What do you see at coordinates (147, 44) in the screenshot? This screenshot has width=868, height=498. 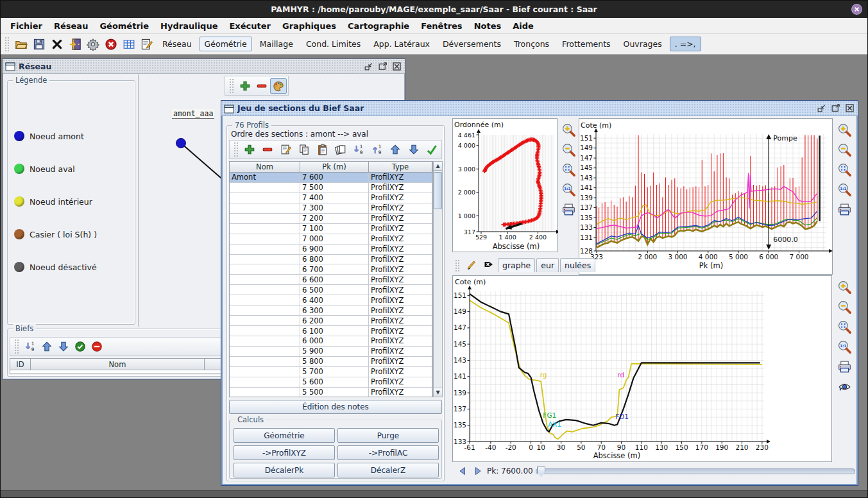 I see `edit-note-icon` at bounding box center [147, 44].